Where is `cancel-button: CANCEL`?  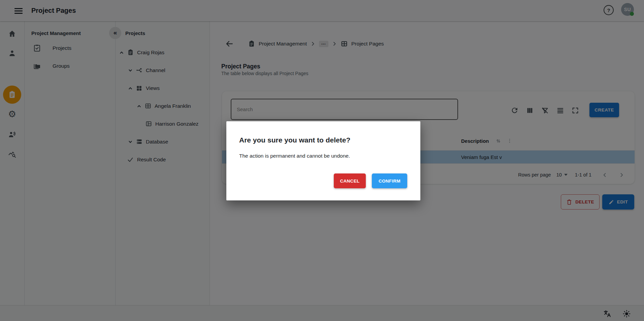
cancel-button: CANCEL is located at coordinates (350, 181).